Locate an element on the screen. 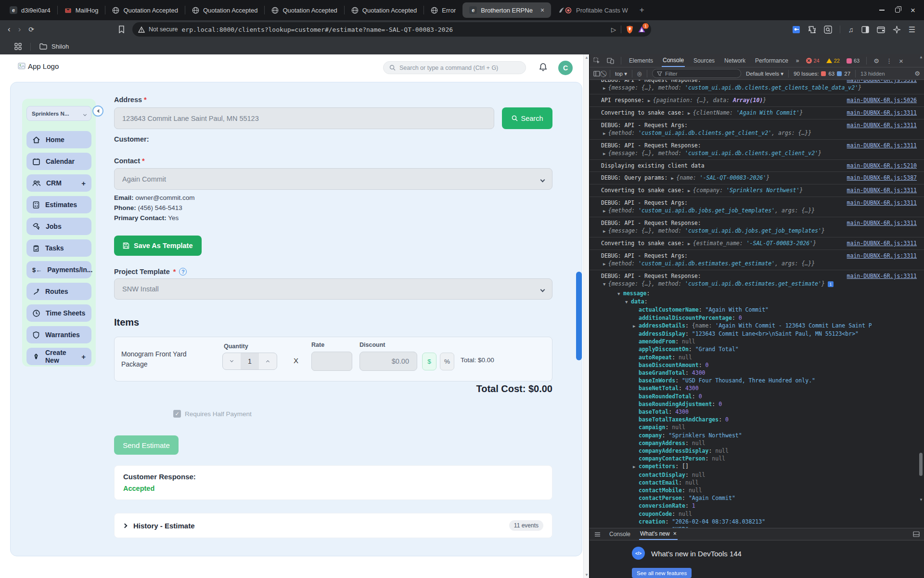 The image size is (924, 578). history-accordion: History - Estimate 11 events is located at coordinates (333, 525).